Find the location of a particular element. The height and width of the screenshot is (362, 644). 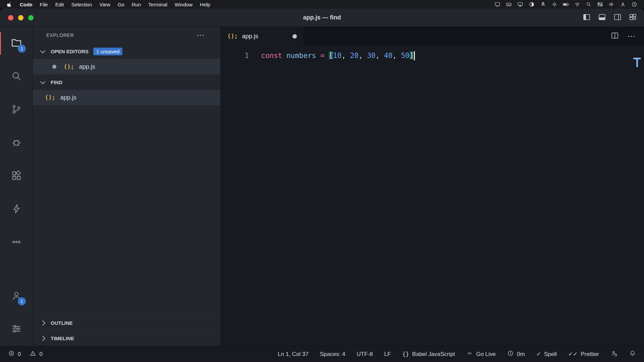

activity-live-server-button is located at coordinates (16, 209).